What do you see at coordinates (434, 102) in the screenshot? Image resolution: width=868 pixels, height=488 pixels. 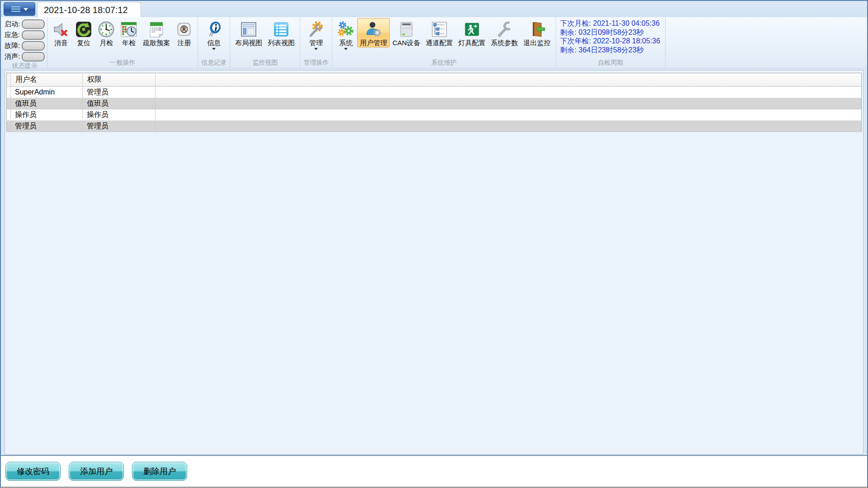 I see `user-table: 用户名 权限 SuperAdmin 管理员 值班员 值班员 操作员 操作员` at bounding box center [434, 102].